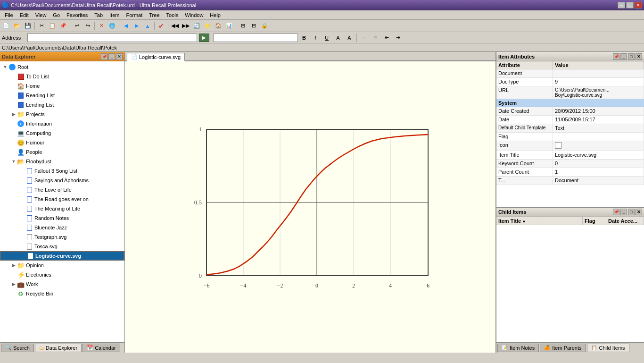 This screenshot has height=363, width=644. Describe the element at coordinates (639, 212) in the screenshot. I see `child-panel-close: ✕` at that location.